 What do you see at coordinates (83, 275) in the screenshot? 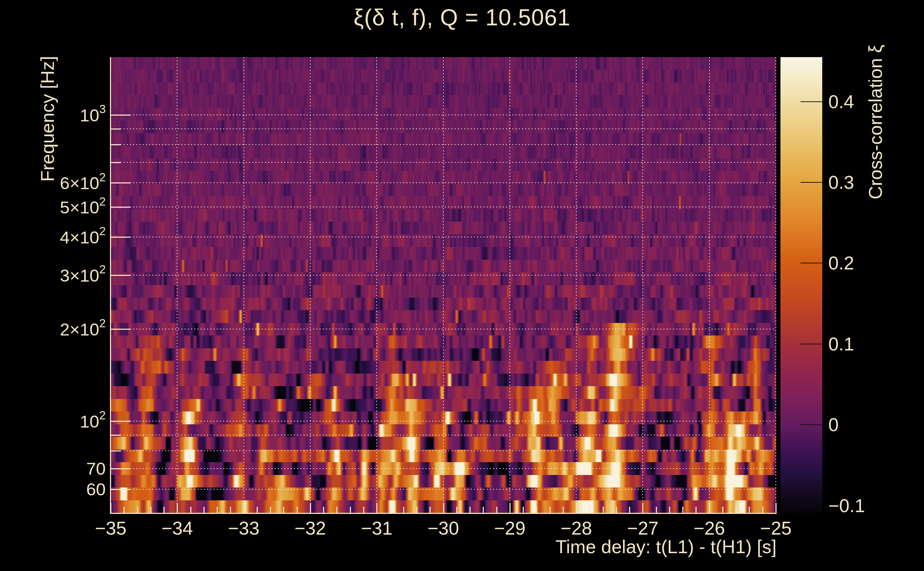
I see `y-tick-label: 3×102` at bounding box center [83, 275].